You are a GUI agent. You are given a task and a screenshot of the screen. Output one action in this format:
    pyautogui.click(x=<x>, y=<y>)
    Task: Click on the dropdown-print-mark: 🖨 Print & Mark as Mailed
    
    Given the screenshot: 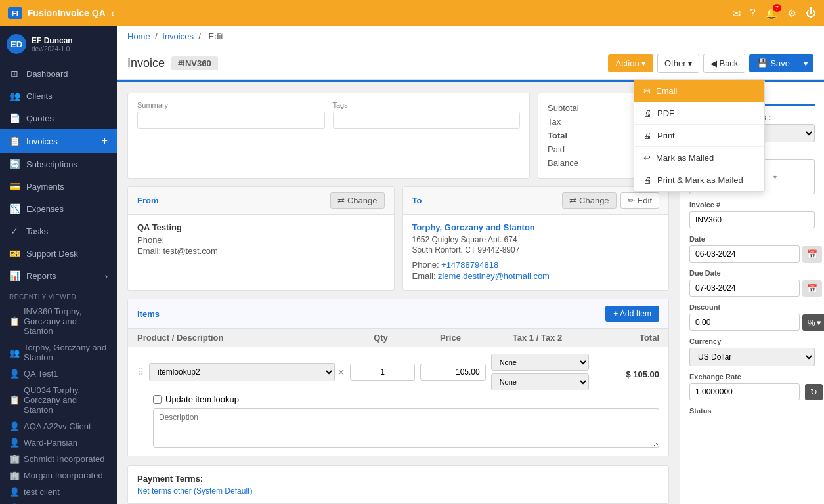 What is the action you would take?
    pyautogui.click(x=699, y=180)
    